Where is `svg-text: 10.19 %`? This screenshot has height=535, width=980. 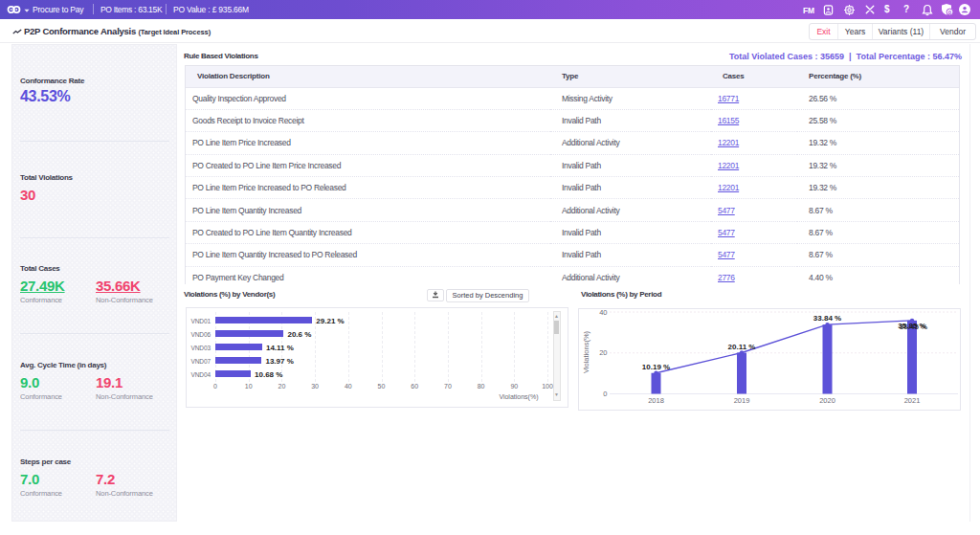
svg-text: 10.19 % is located at coordinates (657, 368).